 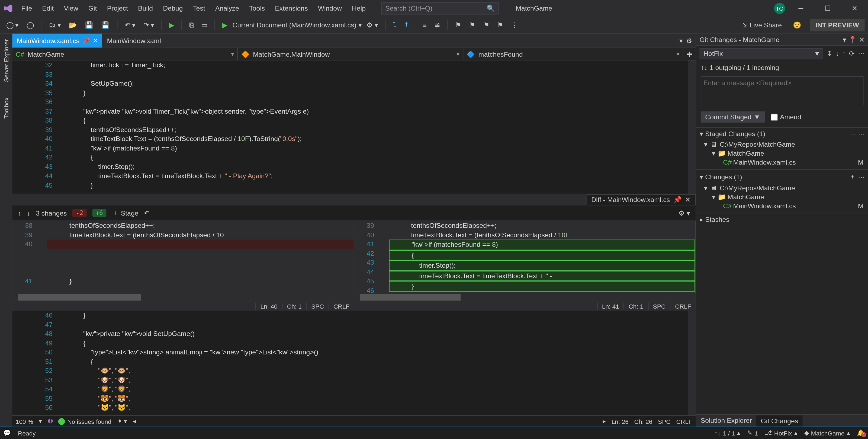 What do you see at coordinates (71, 8) in the screenshot?
I see `menu-view: View` at bounding box center [71, 8].